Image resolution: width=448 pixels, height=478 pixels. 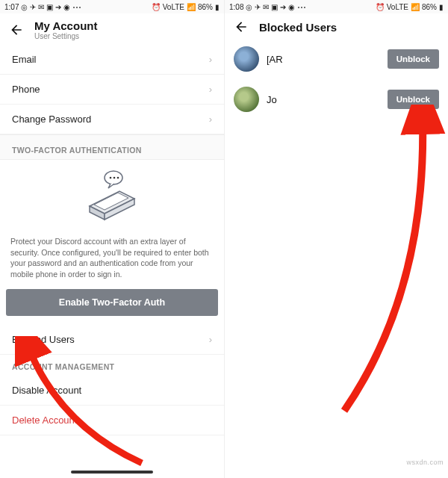 What do you see at coordinates (112, 120) in the screenshot?
I see `row-change-password: Change Password ›` at bounding box center [112, 120].